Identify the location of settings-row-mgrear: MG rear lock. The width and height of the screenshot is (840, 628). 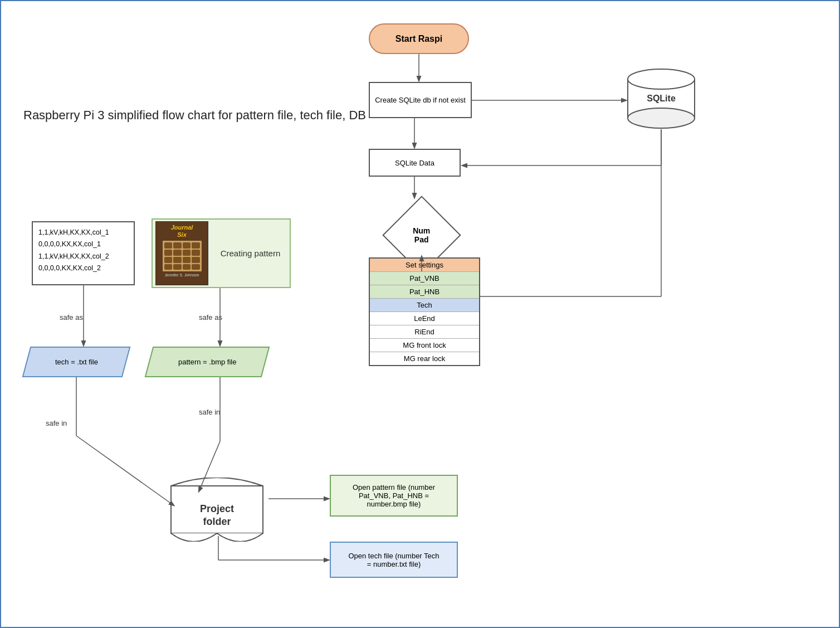
(424, 359).